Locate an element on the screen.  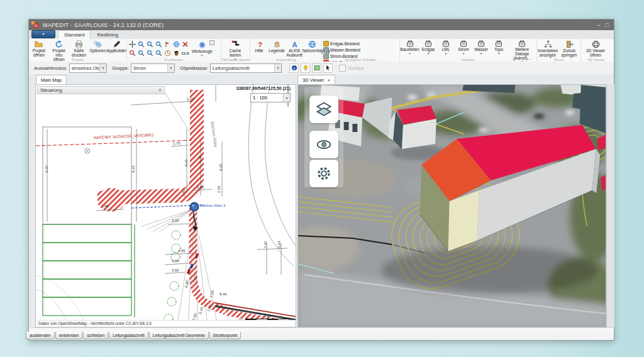
fill-button is located at coordinates (176, 53).